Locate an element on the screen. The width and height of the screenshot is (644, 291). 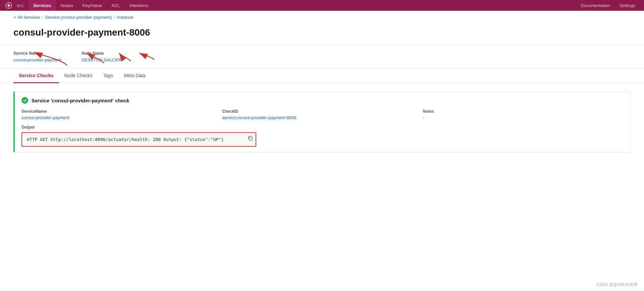
service-name-label: Service Name is located at coordinates (38, 53).